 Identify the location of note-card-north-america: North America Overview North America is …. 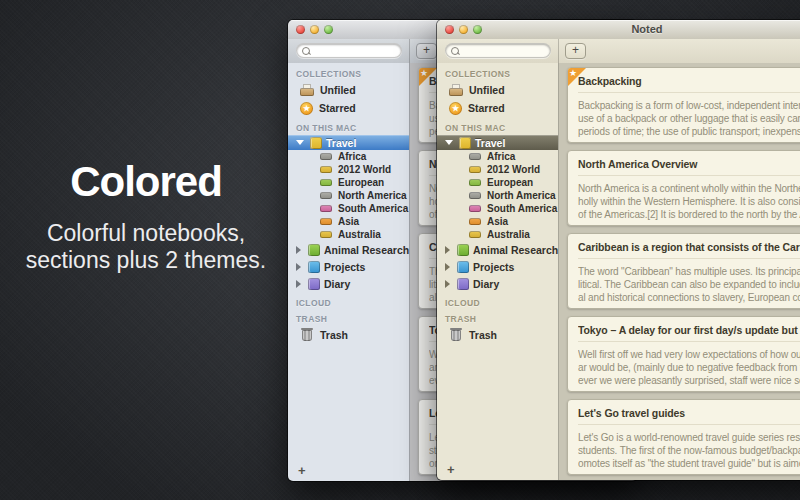
(684, 188).